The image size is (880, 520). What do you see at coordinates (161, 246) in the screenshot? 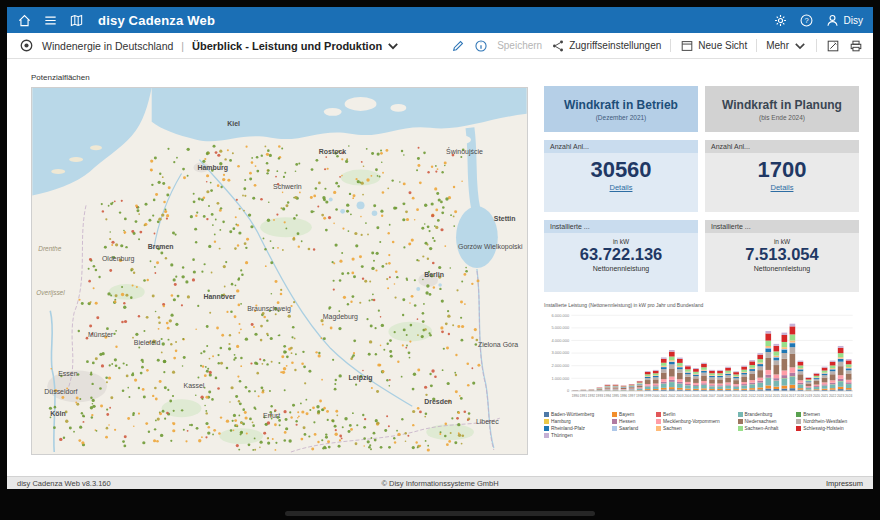
I see `svg-text: Bremen` at bounding box center [161, 246].